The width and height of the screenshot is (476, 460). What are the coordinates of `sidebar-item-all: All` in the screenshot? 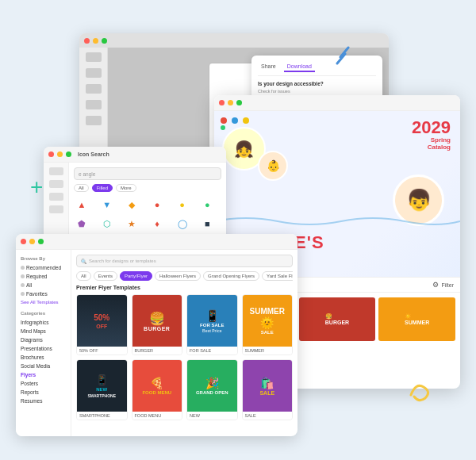 It's located at (43, 286).